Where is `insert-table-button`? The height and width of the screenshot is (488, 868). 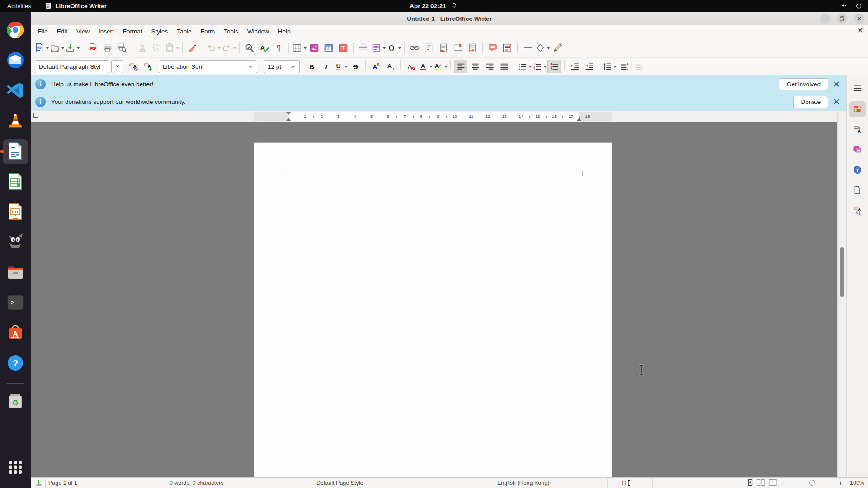 insert-table-button is located at coordinates (299, 48).